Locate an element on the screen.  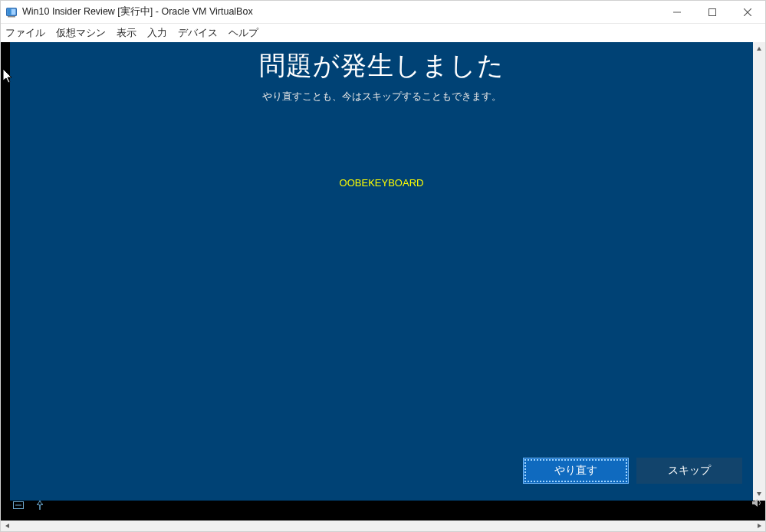
menu-view: 表示 is located at coordinates (127, 34).